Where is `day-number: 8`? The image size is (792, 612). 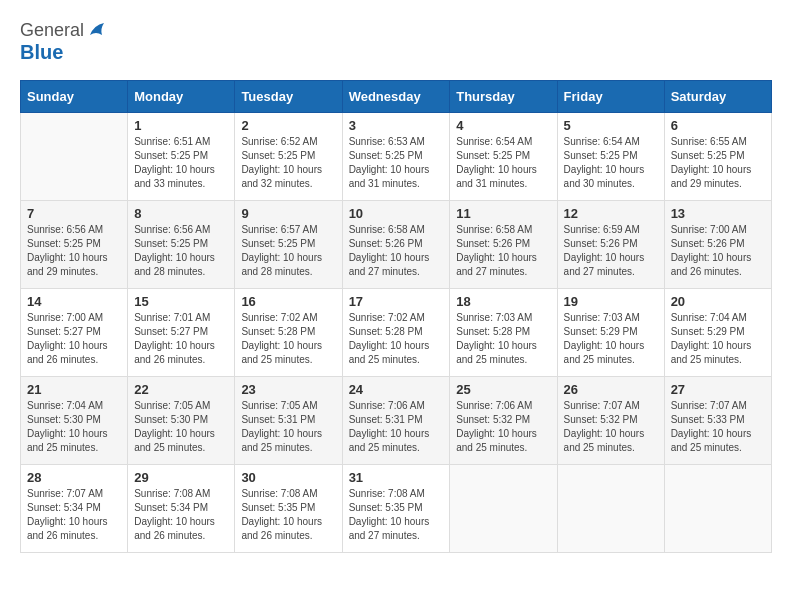
day-number: 8 is located at coordinates (181, 214).